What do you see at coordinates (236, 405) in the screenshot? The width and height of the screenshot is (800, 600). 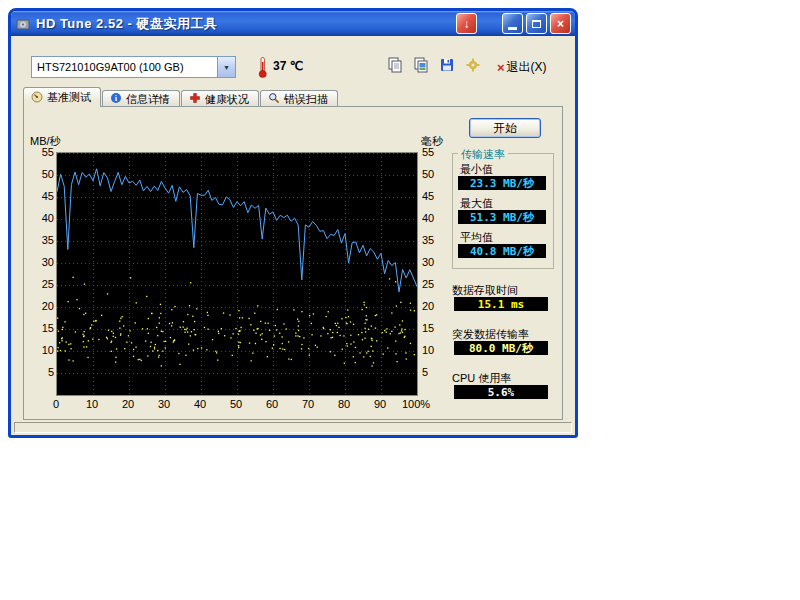 I see `x-axis-ticks: 0102030405060708090100%` at bounding box center [236, 405].